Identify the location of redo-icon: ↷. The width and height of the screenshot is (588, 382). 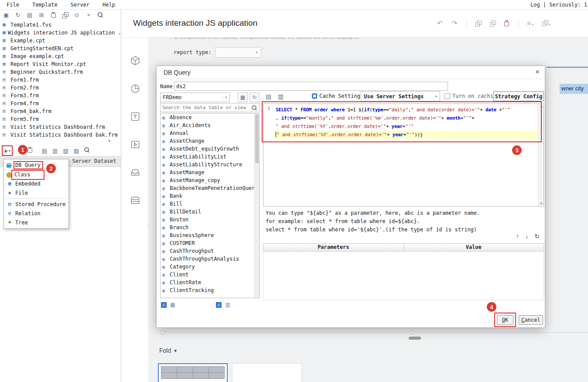
(455, 24).